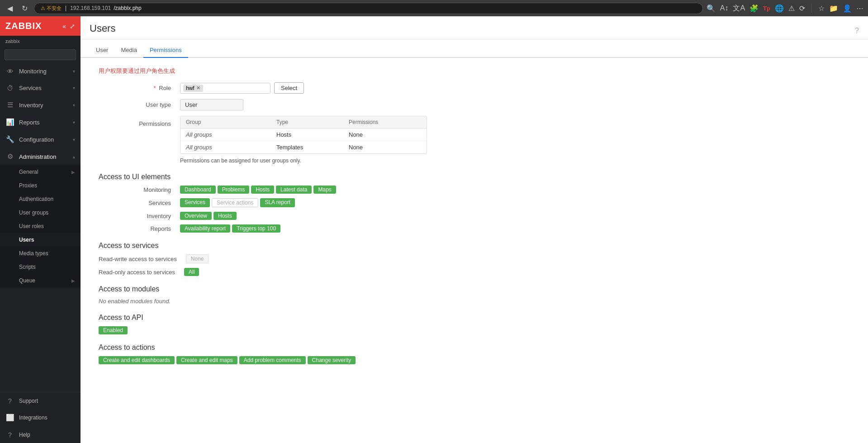  Describe the element at coordinates (40, 186) in the screenshot. I see `sub-item-proxies: Proxies` at that location.